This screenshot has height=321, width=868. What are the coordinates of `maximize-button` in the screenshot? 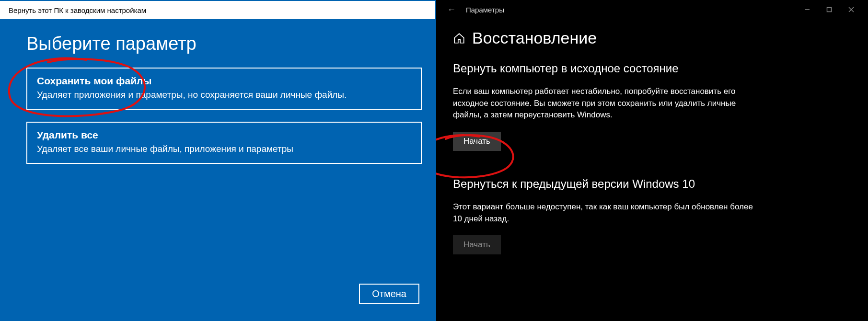 It's located at (829, 10).